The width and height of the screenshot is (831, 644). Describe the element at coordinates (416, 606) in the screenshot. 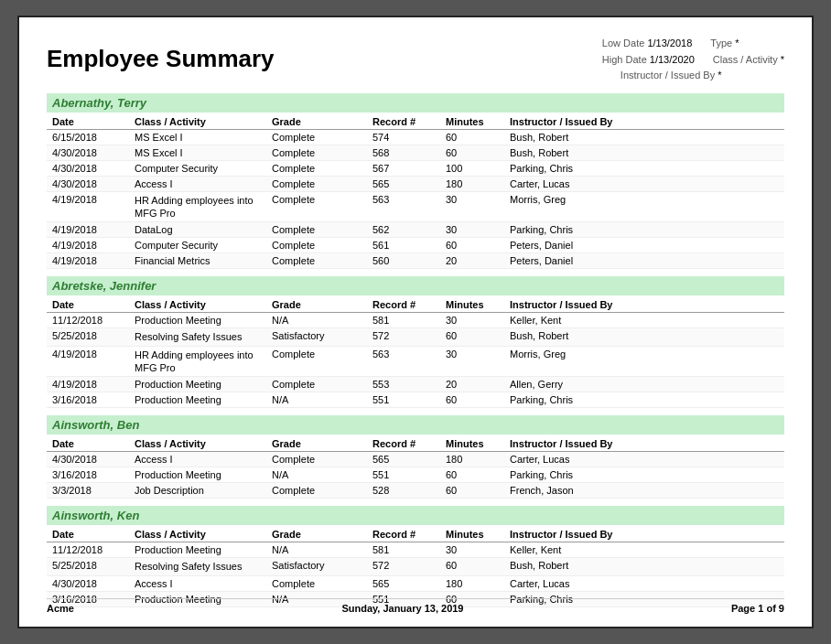

I see `report-footer: Acme Sunday, January 13, 2019 Page 1 of …` at that location.